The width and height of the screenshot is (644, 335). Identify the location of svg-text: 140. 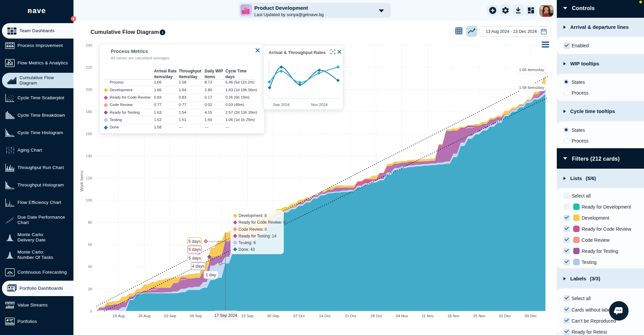
(89, 156).